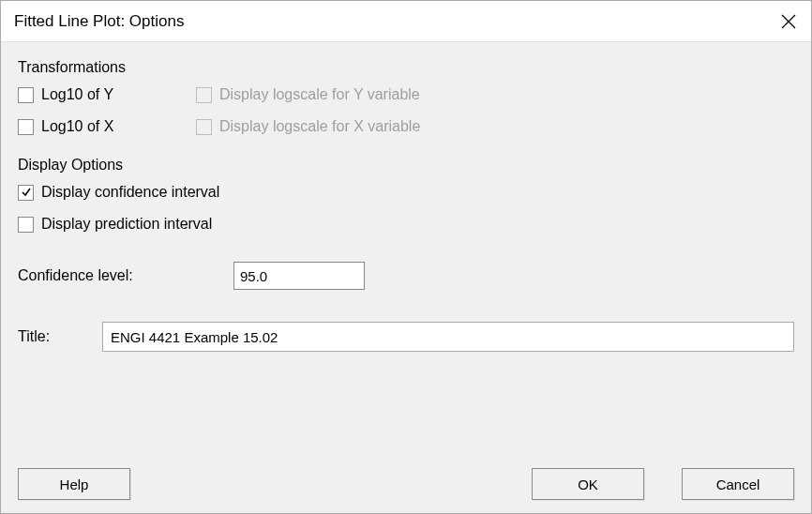 Image resolution: width=812 pixels, height=514 pixels. Describe the element at coordinates (738, 484) in the screenshot. I see `cancel-button: Cancel` at that location.